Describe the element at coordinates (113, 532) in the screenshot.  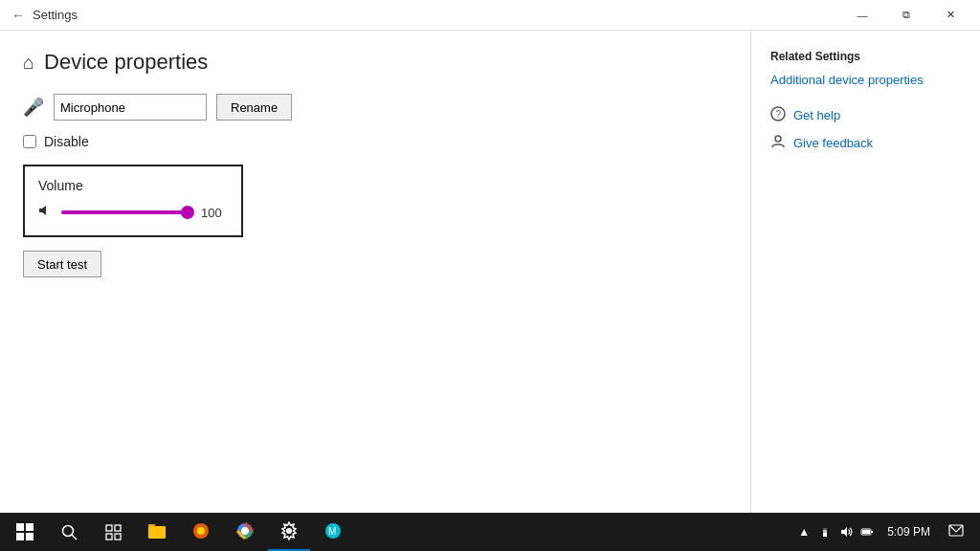
I see `task-view-button` at that location.